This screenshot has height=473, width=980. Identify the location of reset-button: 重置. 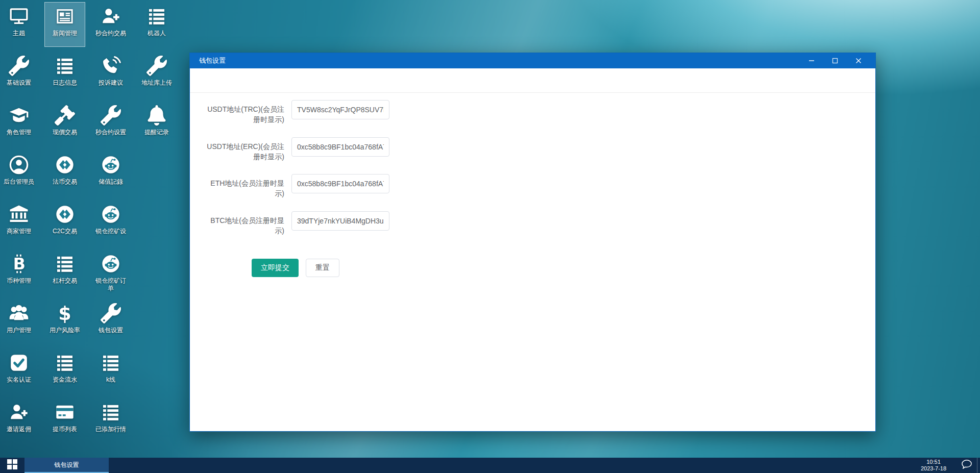
(323, 268).